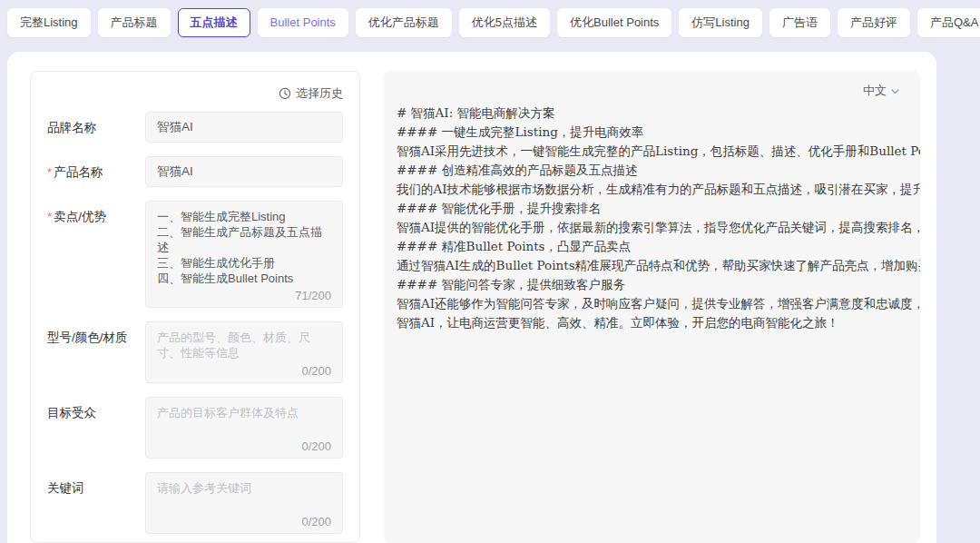 This screenshot has width=980, height=543. I want to click on output-line: #### 创造精准高效的产品标题及五点描述, so click(659, 171).